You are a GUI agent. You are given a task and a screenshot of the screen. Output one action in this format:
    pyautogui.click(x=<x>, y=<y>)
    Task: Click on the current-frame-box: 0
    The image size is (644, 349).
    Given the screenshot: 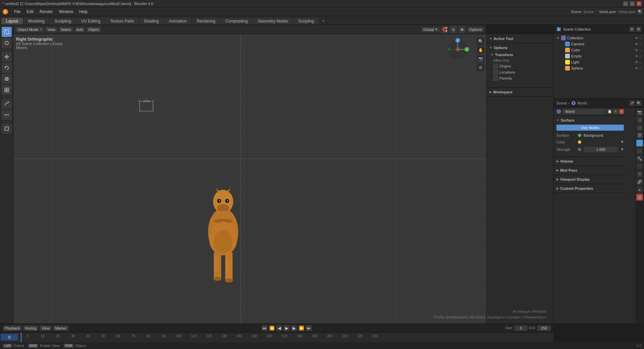 What is the action you would take?
    pyautogui.click(x=9, y=337)
    